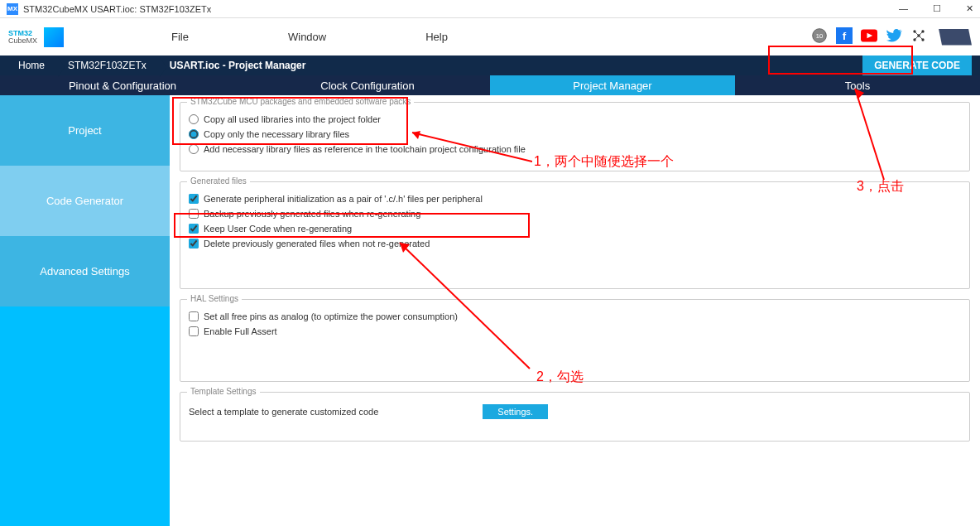 This screenshot has width=980, height=526. Describe the element at coordinates (12, 9) in the screenshot. I see `app-icon: MX` at that location.